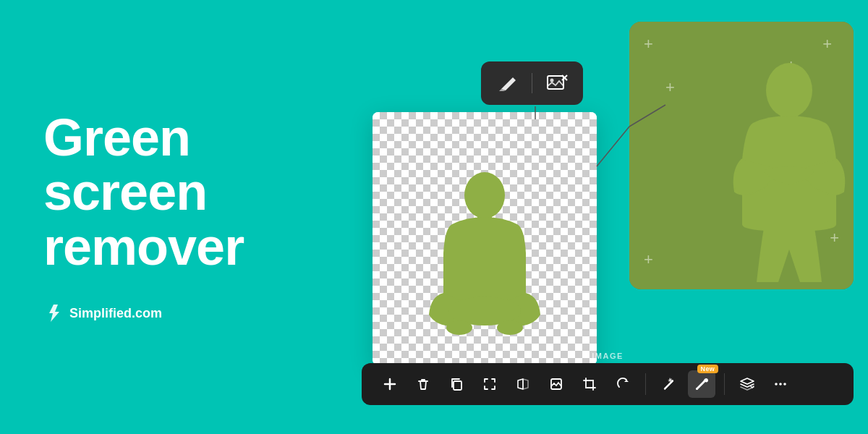 Image resolution: width=868 pixels, height=434 pixels. What do you see at coordinates (590, 384) in the screenshot?
I see `crop-button` at bounding box center [590, 384].